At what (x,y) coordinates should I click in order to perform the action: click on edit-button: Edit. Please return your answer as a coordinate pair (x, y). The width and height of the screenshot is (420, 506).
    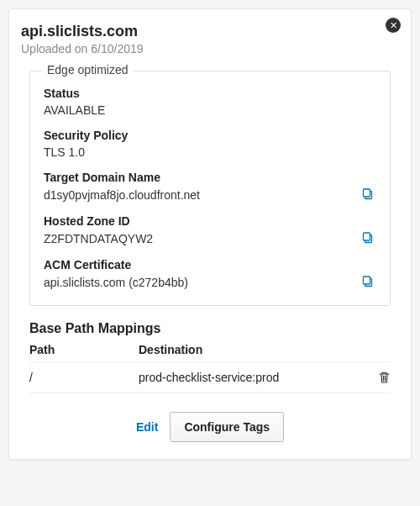
    Looking at the image, I should click on (147, 427).